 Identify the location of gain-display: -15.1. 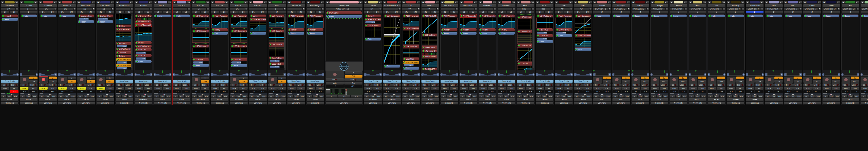
(846, 91).